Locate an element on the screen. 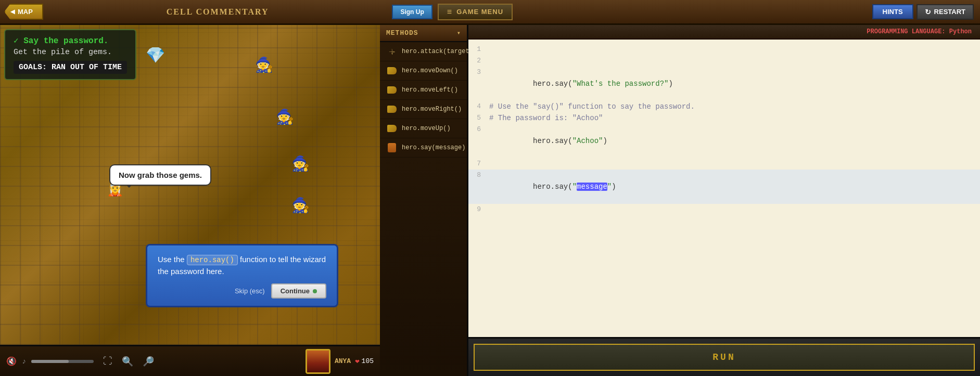 This screenshot has width=980, height=376. code-line-5: 5 # The password is: "Achoo" is located at coordinates (724, 118).